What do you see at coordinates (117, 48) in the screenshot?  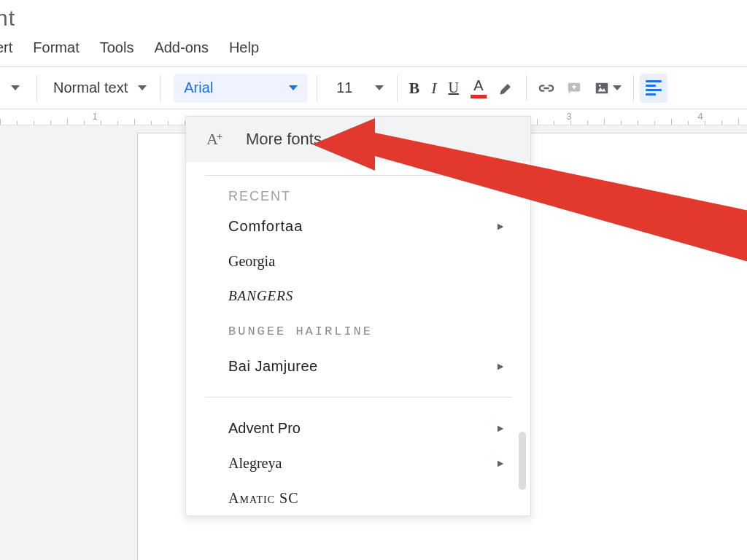 I see `menu-tools: Tools` at bounding box center [117, 48].